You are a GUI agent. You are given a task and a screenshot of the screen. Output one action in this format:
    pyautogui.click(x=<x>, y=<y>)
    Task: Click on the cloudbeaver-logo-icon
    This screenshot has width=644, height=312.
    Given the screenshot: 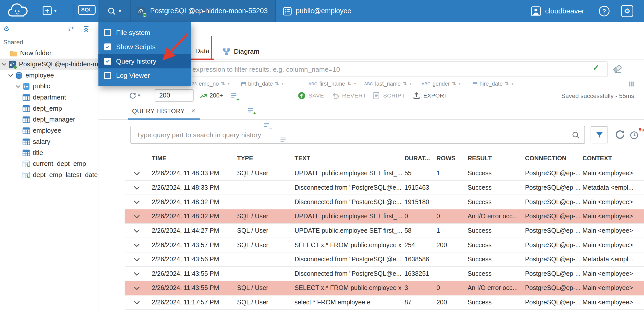 What is the action you would take?
    pyautogui.click(x=18, y=11)
    